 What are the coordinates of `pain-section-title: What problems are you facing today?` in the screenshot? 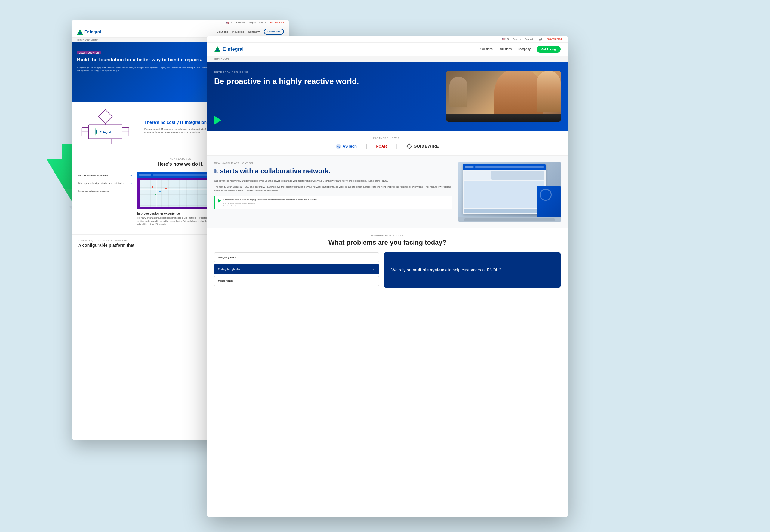 It's located at (388, 243).